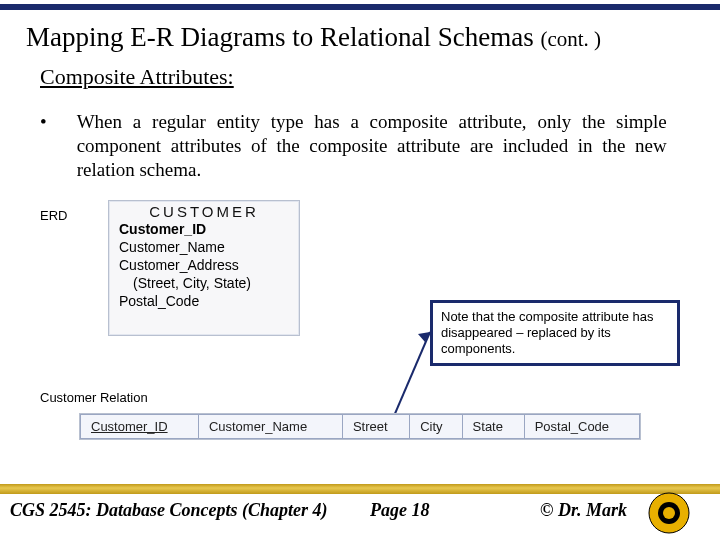 Image resolution: width=720 pixels, height=540 pixels. Describe the element at coordinates (412, 368) in the screenshot. I see `arrow-icon` at that location.